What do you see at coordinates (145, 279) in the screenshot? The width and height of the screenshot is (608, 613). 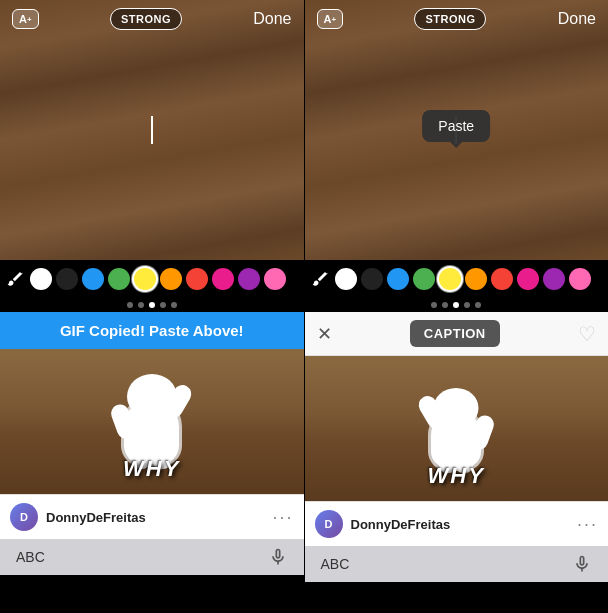 I see `color-yellow-left` at bounding box center [145, 279].